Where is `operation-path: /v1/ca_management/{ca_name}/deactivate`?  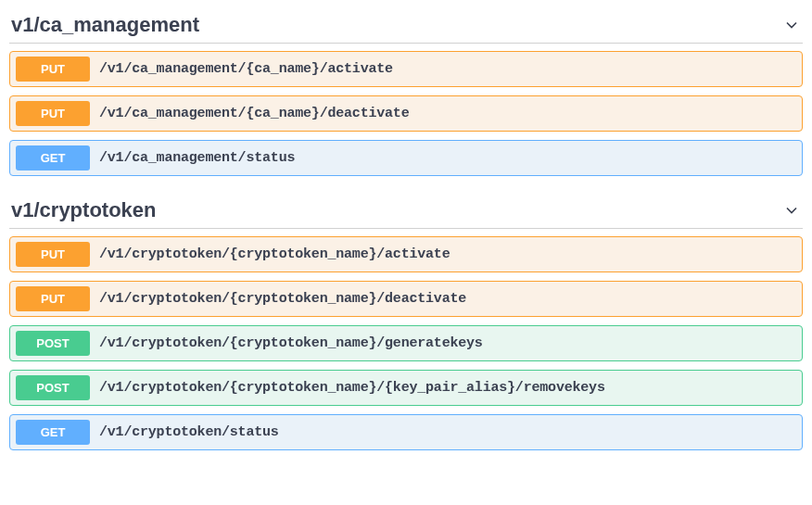 operation-path: /v1/ca_management/{ca_name}/deactivate is located at coordinates (254, 113).